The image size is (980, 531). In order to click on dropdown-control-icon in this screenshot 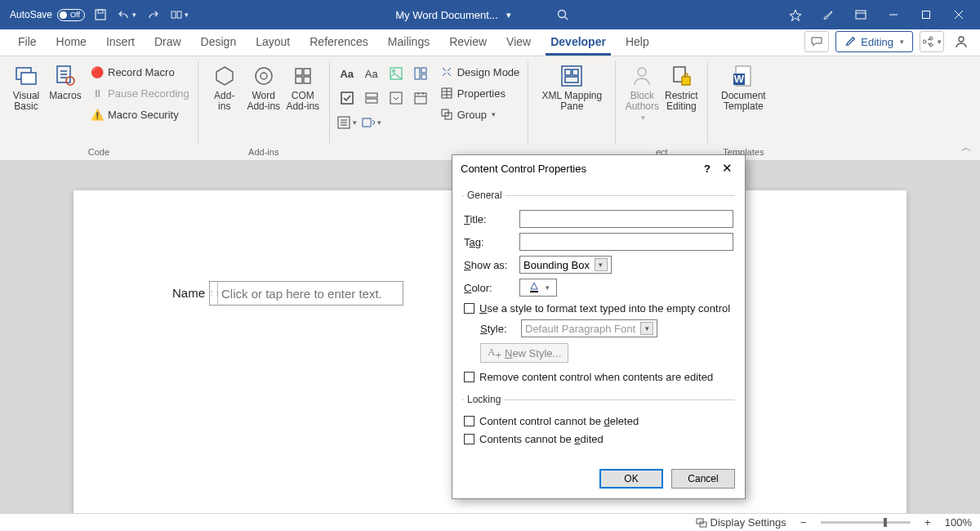, I will do `click(396, 98)`.